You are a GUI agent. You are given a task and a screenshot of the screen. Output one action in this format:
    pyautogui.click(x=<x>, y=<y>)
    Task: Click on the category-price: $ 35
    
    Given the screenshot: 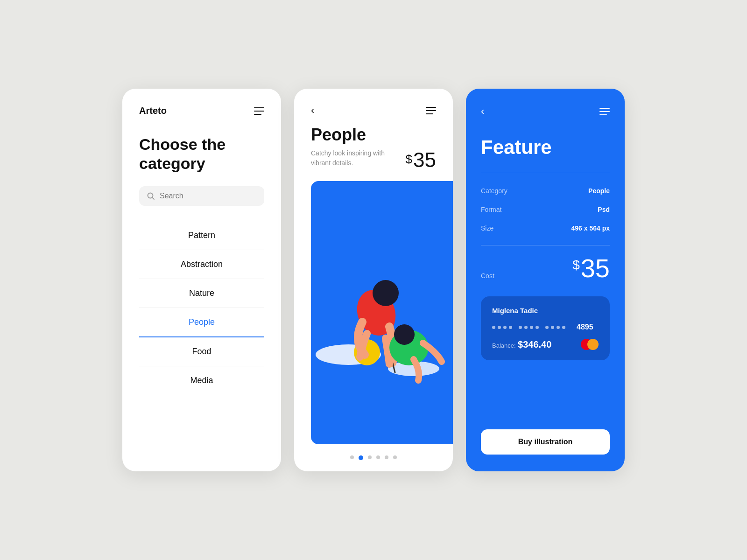 What is the action you would take?
    pyautogui.click(x=421, y=160)
    